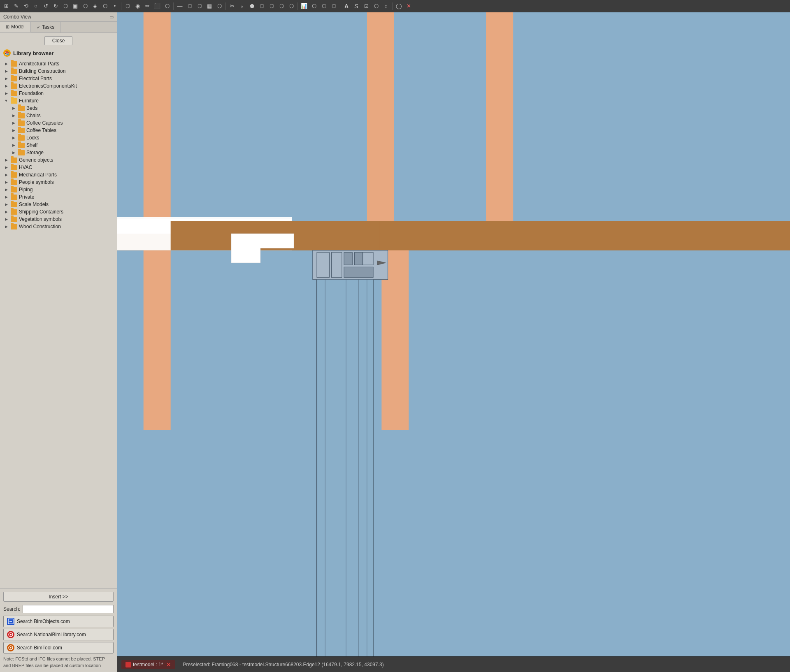 The height and width of the screenshot is (672, 790). What do you see at coordinates (62, 145) in the screenshot?
I see `tree-item-shelf: ▶ Shelf` at bounding box center [62, 145].